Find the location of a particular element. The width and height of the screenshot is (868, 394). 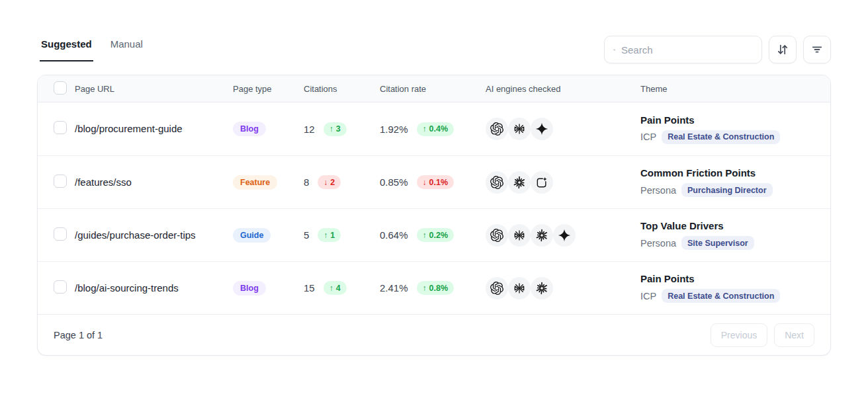

citation-rate-trend-badge: ↓0.1% is located at coordinates (435, 182).